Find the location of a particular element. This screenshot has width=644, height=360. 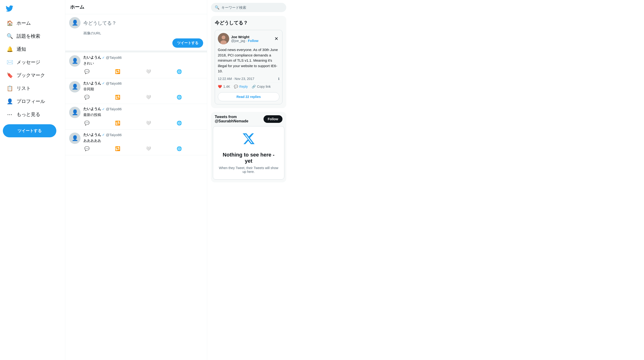

explore-icon: 🔍 is located at coordinates (10, 36).